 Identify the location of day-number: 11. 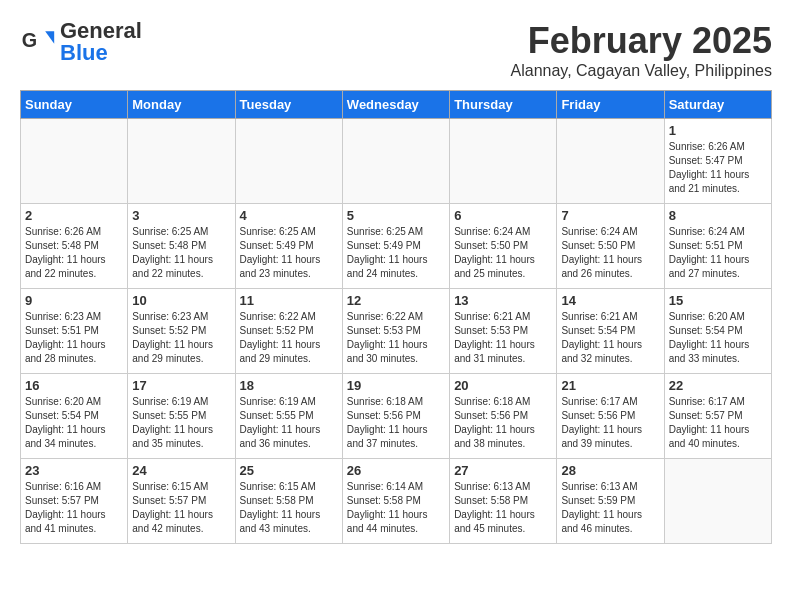
(289, 300).